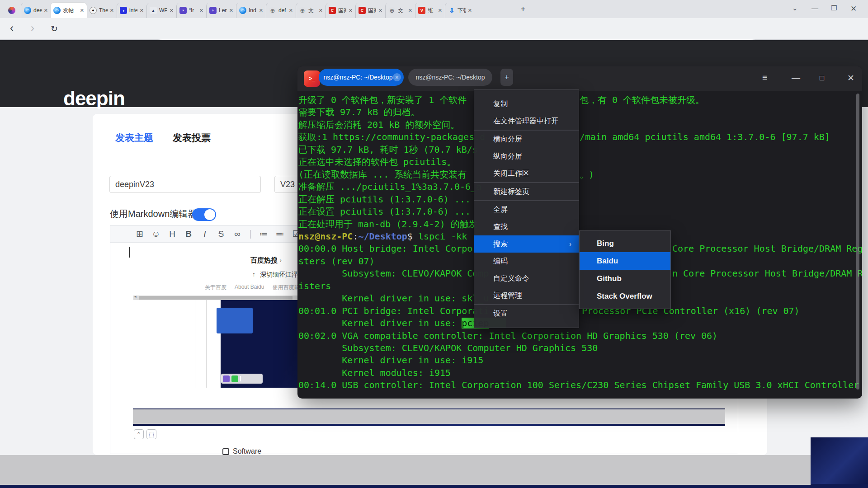 The width and height of the screenshot is (868, 488). What do you see at coordinates (822, 78) in the screenshot?
I see `terminal-maximize-button: □` at bounding box center [822, 78].